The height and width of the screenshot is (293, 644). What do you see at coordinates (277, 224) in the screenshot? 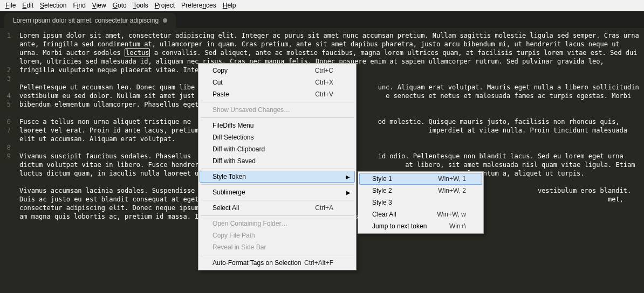
I see `ctx-open-folder: Open Containing Folder…` at bounding box center [277, 224].